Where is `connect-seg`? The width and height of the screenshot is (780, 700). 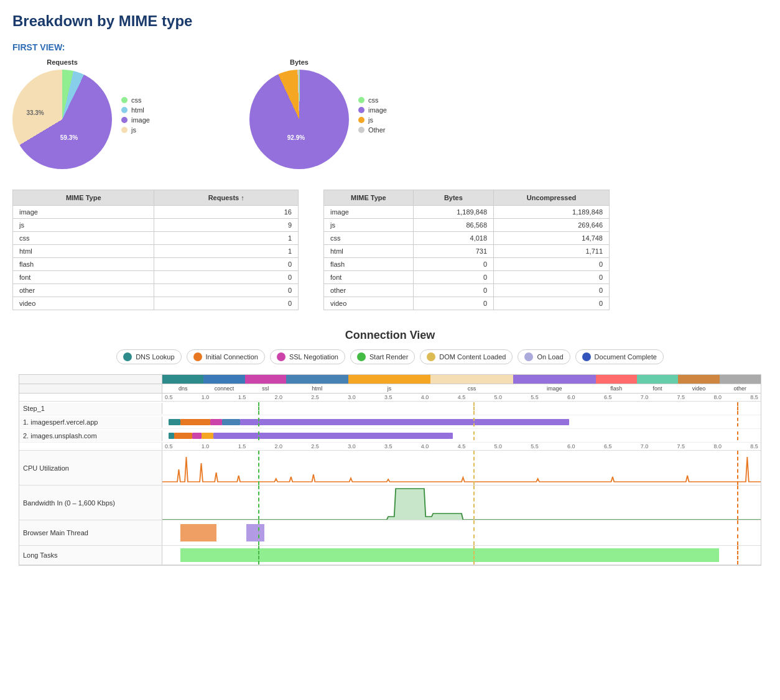 connect-seg is located at coordinates (224, 379).